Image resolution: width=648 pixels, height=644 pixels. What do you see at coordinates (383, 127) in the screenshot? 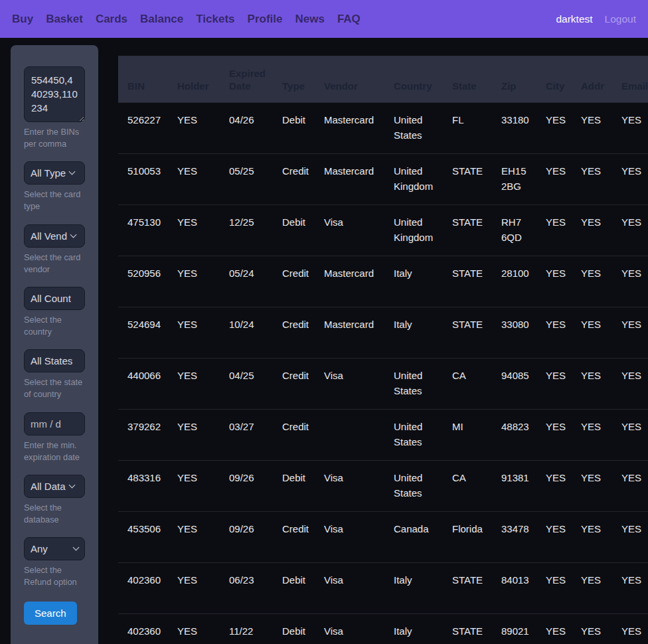
I see `table-row: 526227YES04/26DebitMastercardUnited Stat…` at bounding box center [383, 127].